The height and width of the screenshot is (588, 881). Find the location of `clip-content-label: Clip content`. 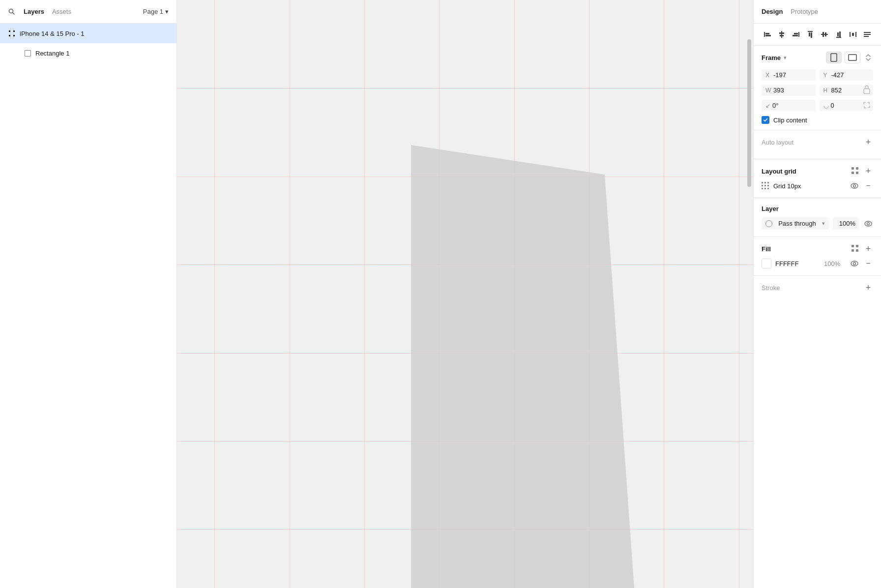

clip-content-label: Clip content is located at coordinates (791, 120).